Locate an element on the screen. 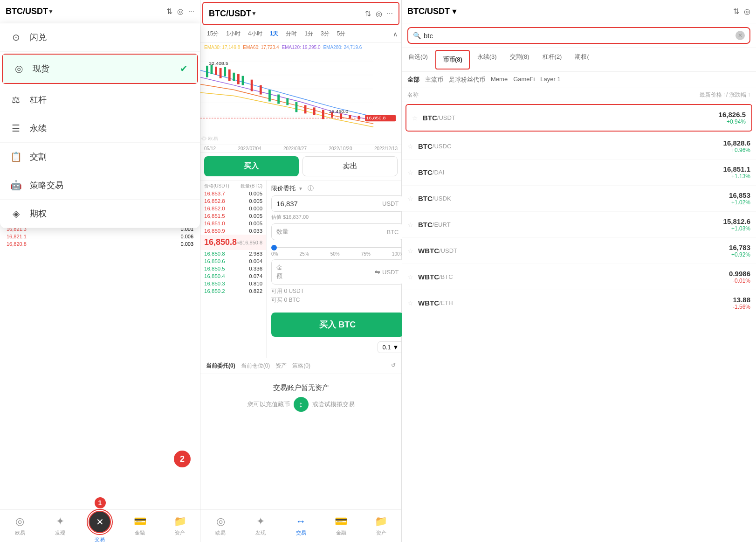 The height and width of the screenshot is (542, 756). p2-swap-circle: ↕ is located at coordinates (301, 404).